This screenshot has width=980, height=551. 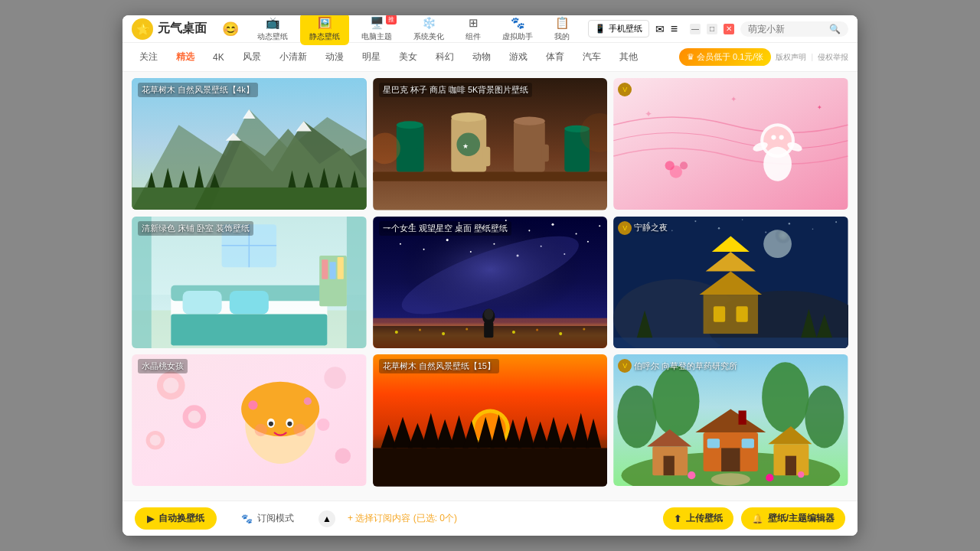 What do you see at coordinates (273, 31) in the screenshot?
I see `nav-item-dynamic: 📺 动态壁纸` at bounding box center [273, 31].